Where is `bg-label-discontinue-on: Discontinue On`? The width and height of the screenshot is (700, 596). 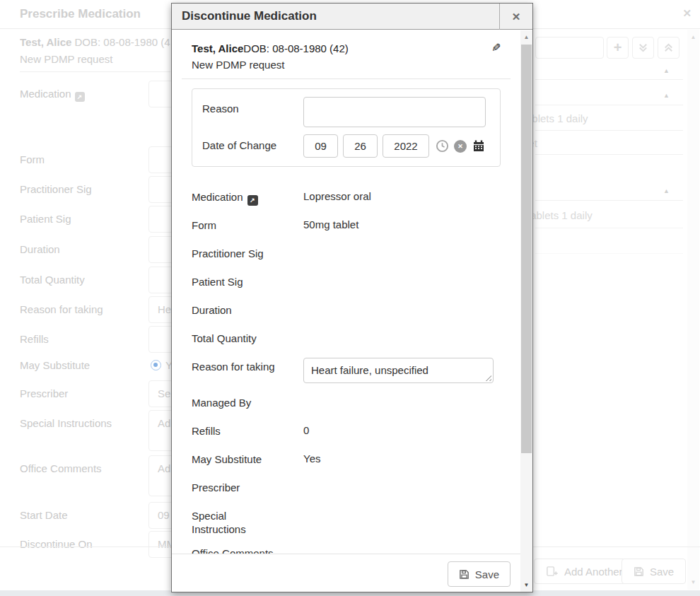 bg-label-discontinue-on: Discontinue On is located at coordinates (57, 544).